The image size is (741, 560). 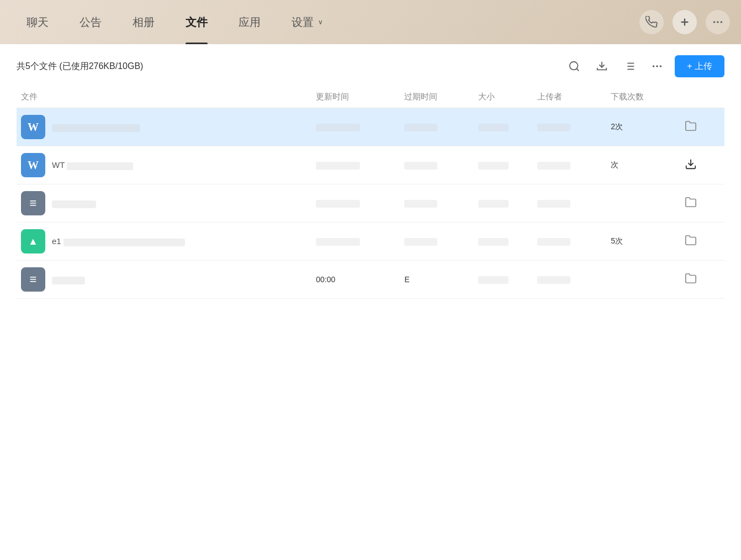 What do you see at coordinates (643, 97) in the screenshot?
I see `col-header-downloads: 下载次数` at bounding box center [643, 97].